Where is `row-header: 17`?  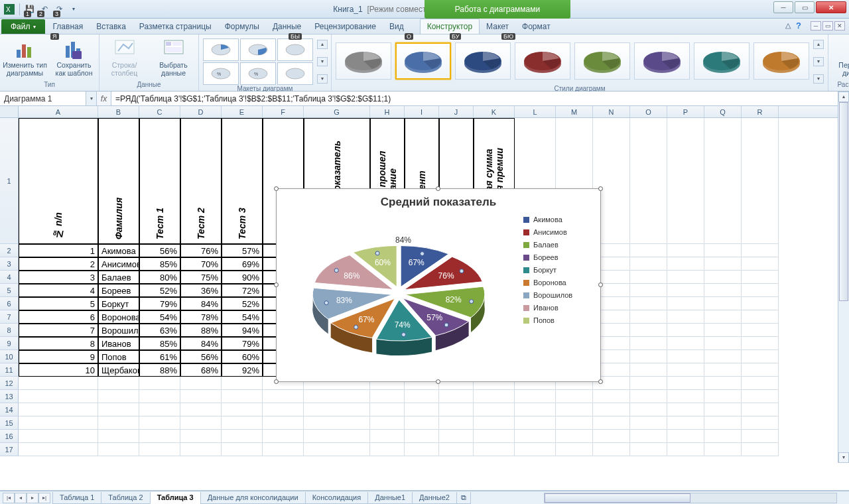 row-header: 17 is located at coordinates (9, 450).